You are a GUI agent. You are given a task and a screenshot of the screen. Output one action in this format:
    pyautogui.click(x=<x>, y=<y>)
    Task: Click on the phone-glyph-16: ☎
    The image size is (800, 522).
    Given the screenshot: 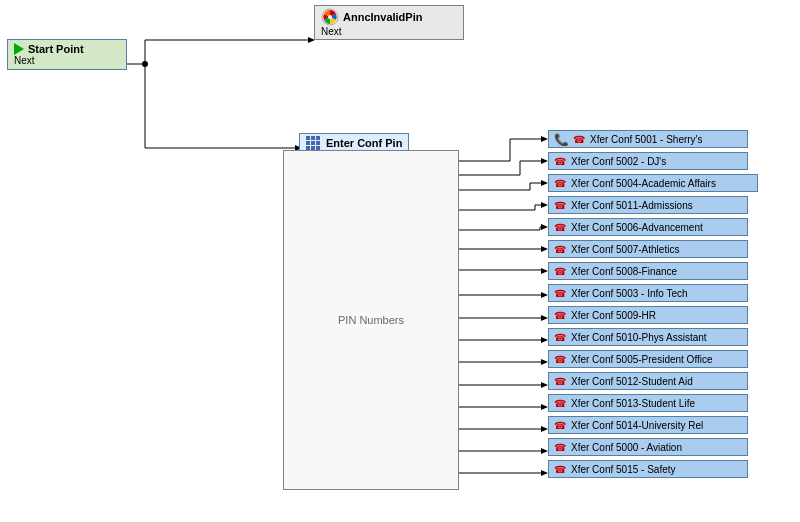 What is the action you would take?
    pyautogui.click(x=560, y=470)
    